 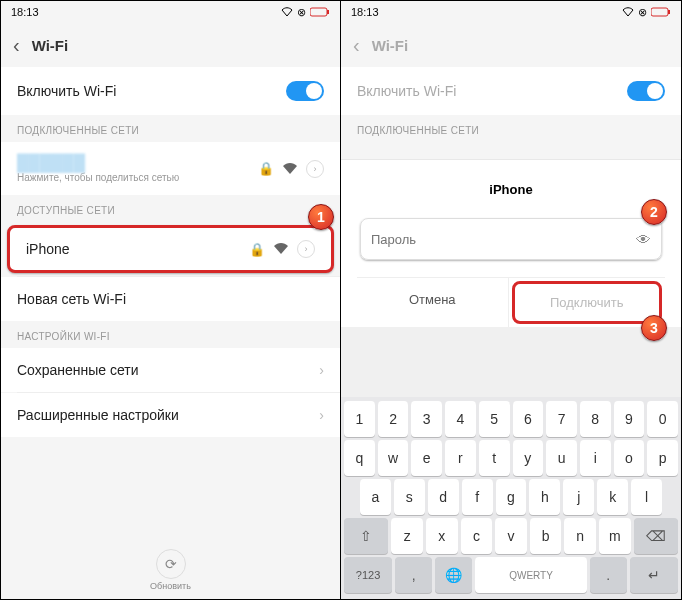 I want to click on lock-icon: 🔒, so click(x=266, y=168).